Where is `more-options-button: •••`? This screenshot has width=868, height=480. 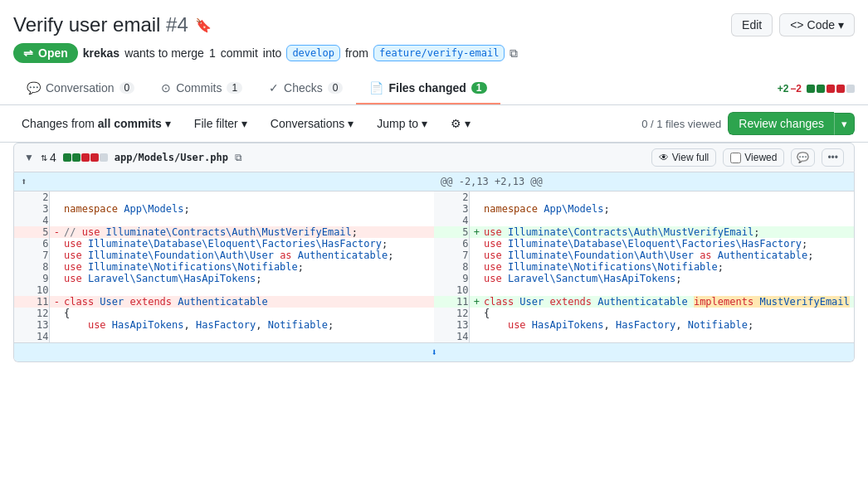
more-options-button: ••• is located at coordinates (833, 158).